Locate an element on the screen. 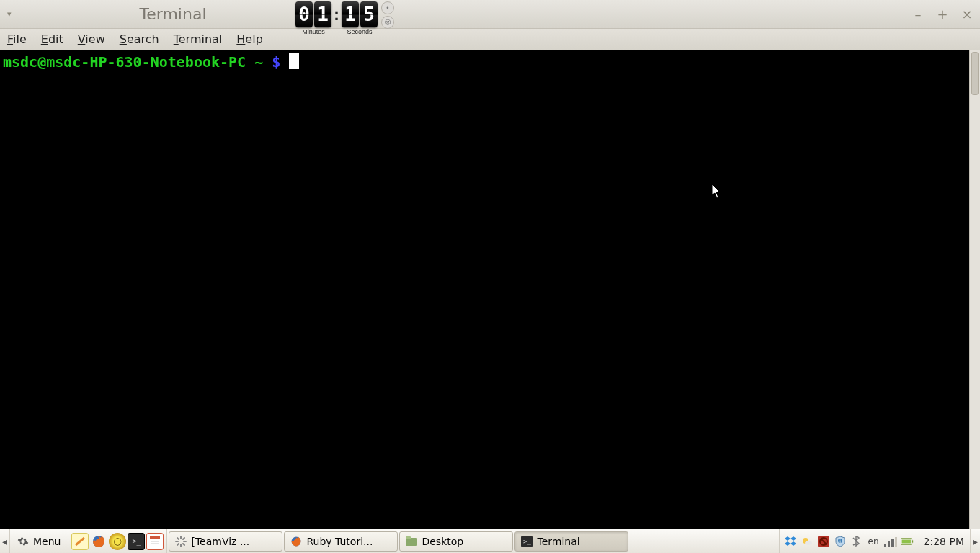 Image resolution: width=980 pixels, height=553 pixels. system-tray: i en is located at coordinates (849, 541).